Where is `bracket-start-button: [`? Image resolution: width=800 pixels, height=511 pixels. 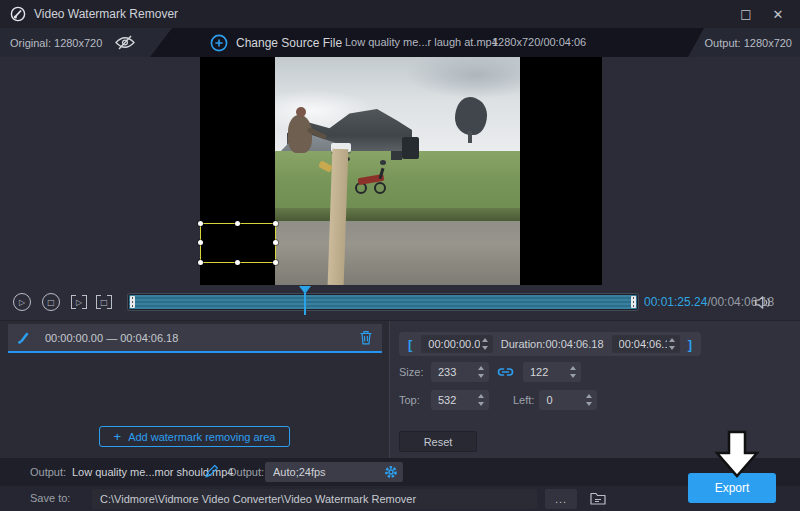
bracket-start-button: [ is located at coordinates (410, 344).